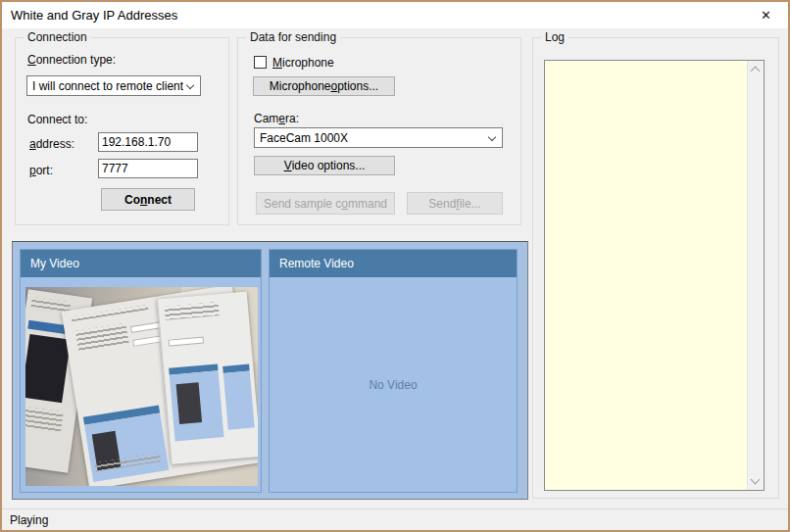 The image size is (790, 532). Describe the element at coordinates (238, 400) in the screenshot. I see `photo-mini-remote` at that location.